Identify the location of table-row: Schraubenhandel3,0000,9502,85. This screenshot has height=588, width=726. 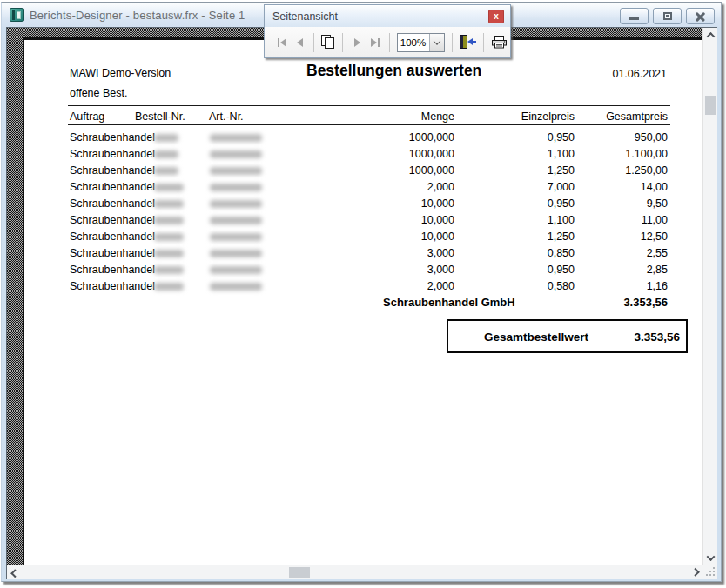
(369, 270).